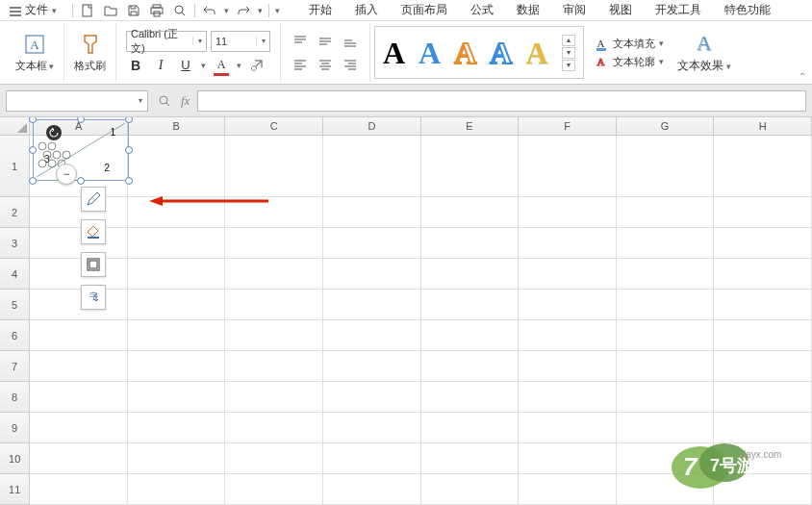 This screenshot has width=812, height=505. I want to click on row-header-9: 9, so click(15, 428).